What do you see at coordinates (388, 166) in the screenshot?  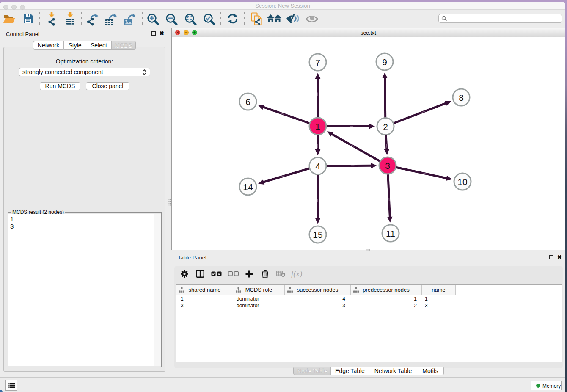 I see `svg-text: 3` at bounding box center [388, 166].